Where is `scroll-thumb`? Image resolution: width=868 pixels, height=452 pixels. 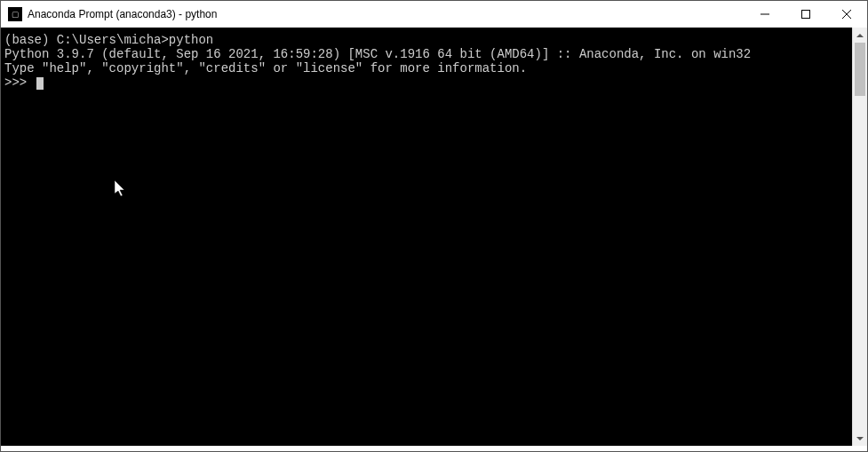
scroll-thumb is located at coordinates (860, 69).